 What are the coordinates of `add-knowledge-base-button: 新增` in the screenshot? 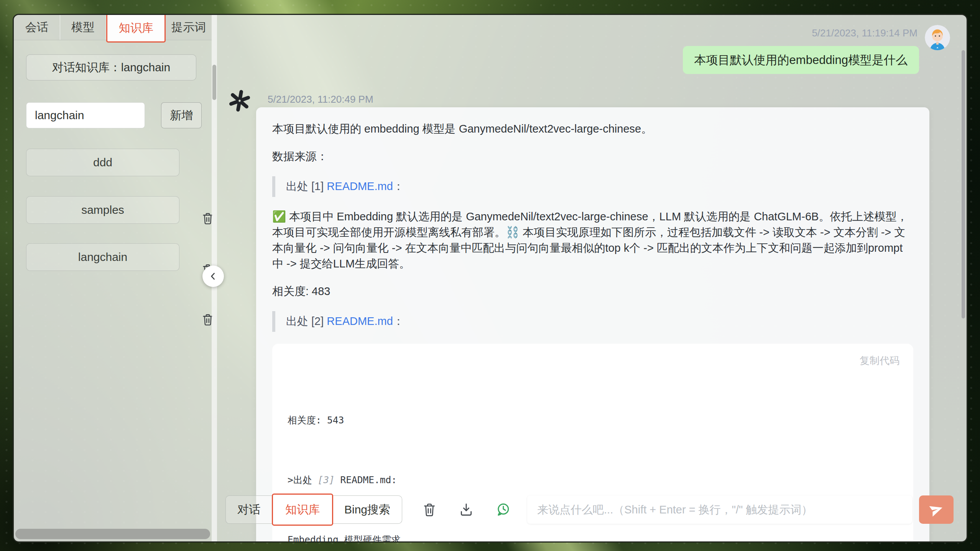 It's located at (181, 115).